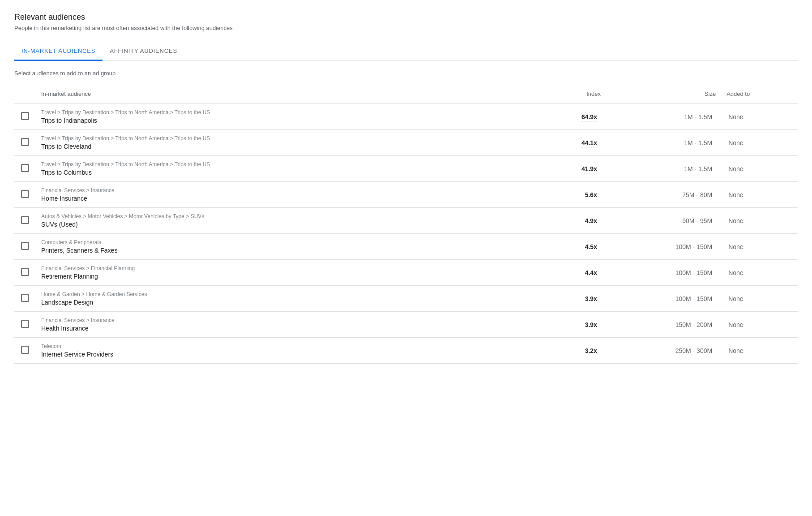  I want to click on index-value: 3.2x, so click(591, 351).